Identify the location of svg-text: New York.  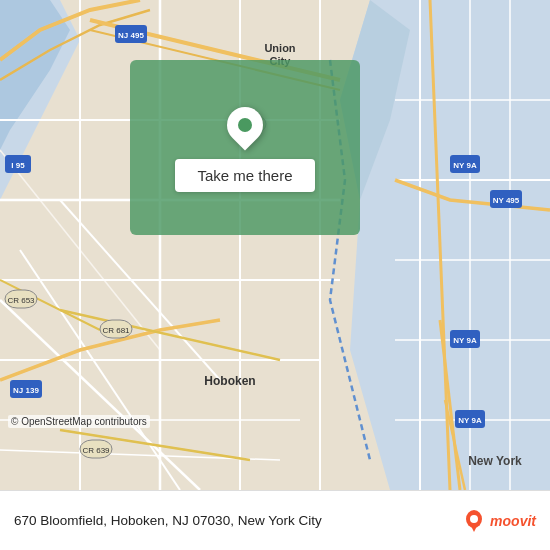
(495, 461).